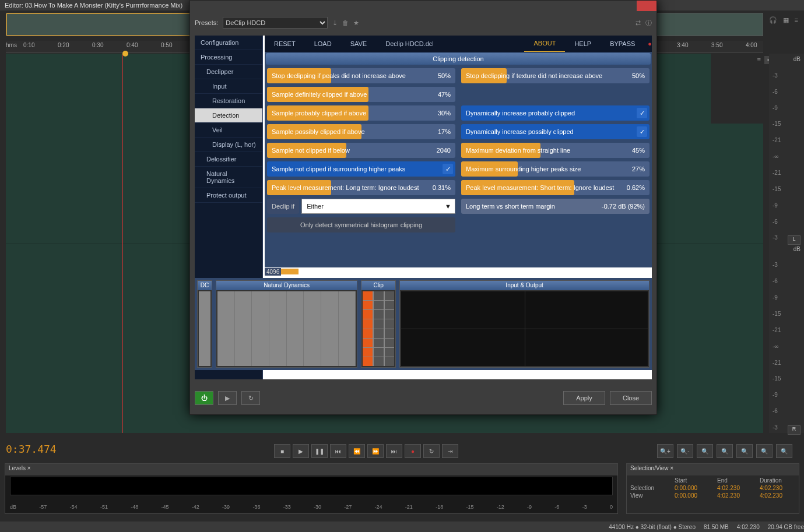  Describe the element at coordinates (359, 44) in the screenshot. I see `save-button: SAVE` at that location.